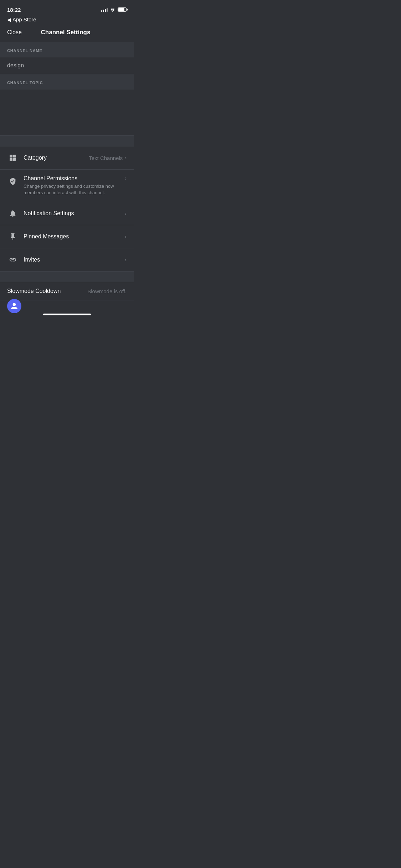  What do you see at coordinates (16, 66) in the screenshot?
I see `channel-name-value: design` at bounding box center [16, 66].